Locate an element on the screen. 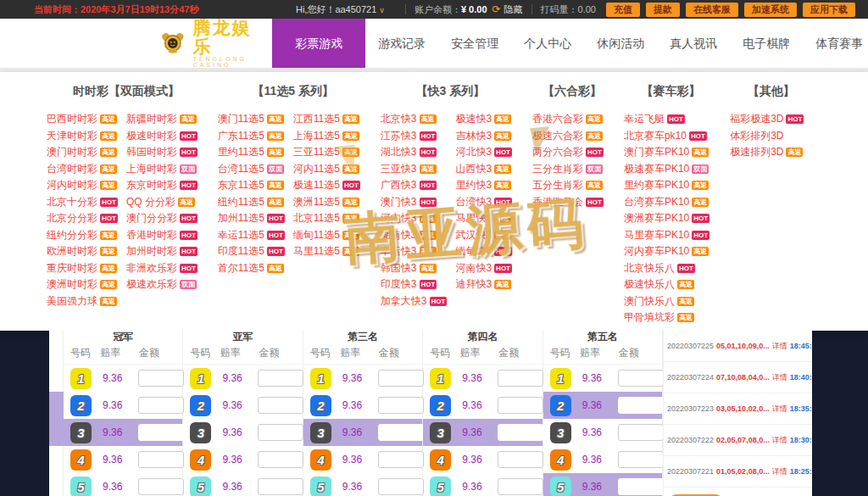  lottery-link: 北京赛车pk10HOT is located at coordinates (666, 137).